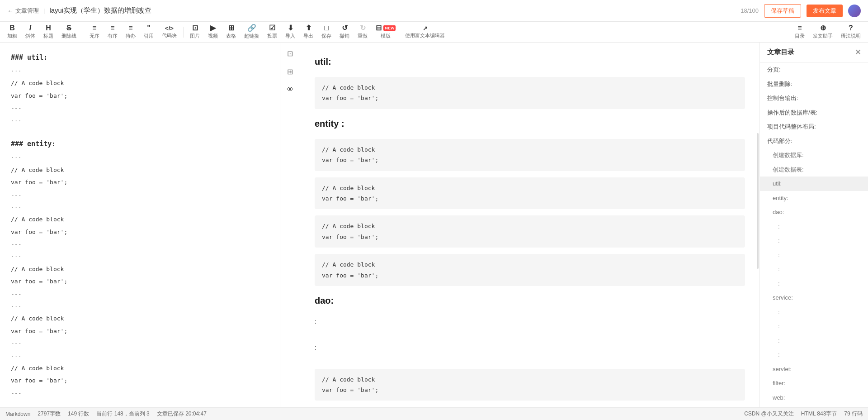 This screenshot has height=420, width=868. Describe the element at coordinates (100, 11) in the screenshot. I see `article-title: layui实现（学生）数据的增删改查` at that location.